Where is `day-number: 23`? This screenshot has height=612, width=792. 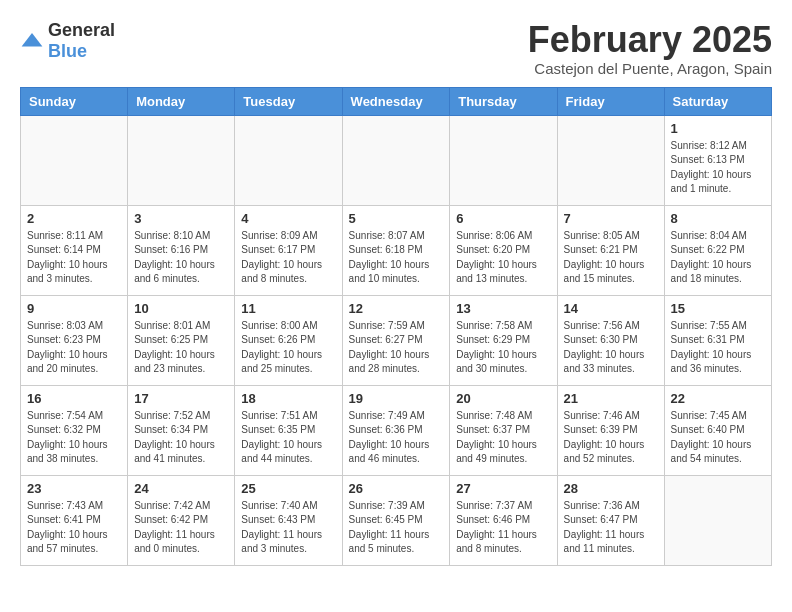
day-number: 23 is located at coordinates (74, 488).